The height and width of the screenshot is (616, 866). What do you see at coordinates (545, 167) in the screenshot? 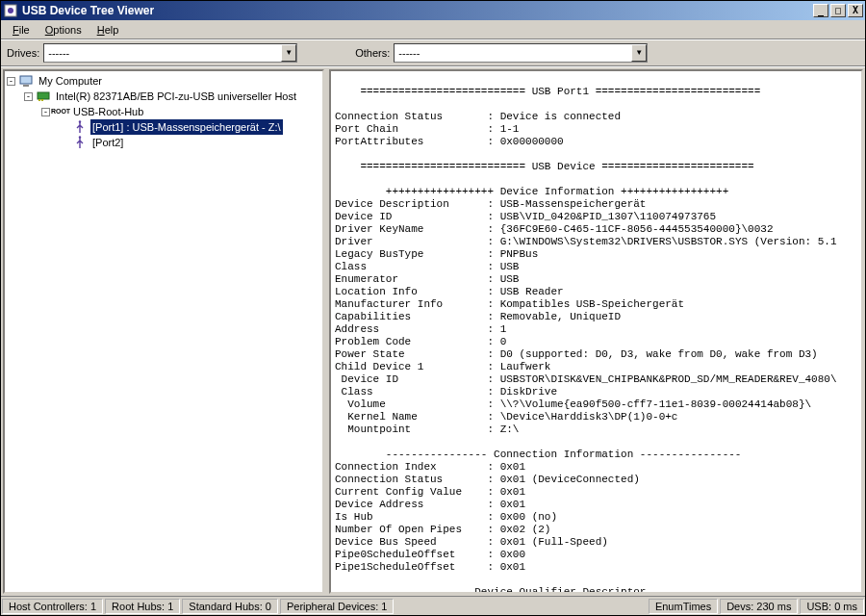
I see `section-header: ========================== USB Device ==…` at bounding box center [545, 167].